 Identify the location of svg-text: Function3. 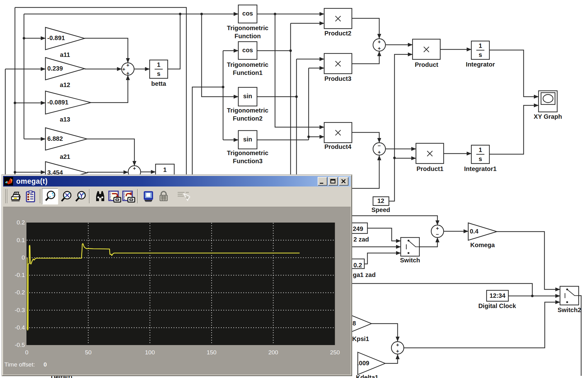
(248, 161).